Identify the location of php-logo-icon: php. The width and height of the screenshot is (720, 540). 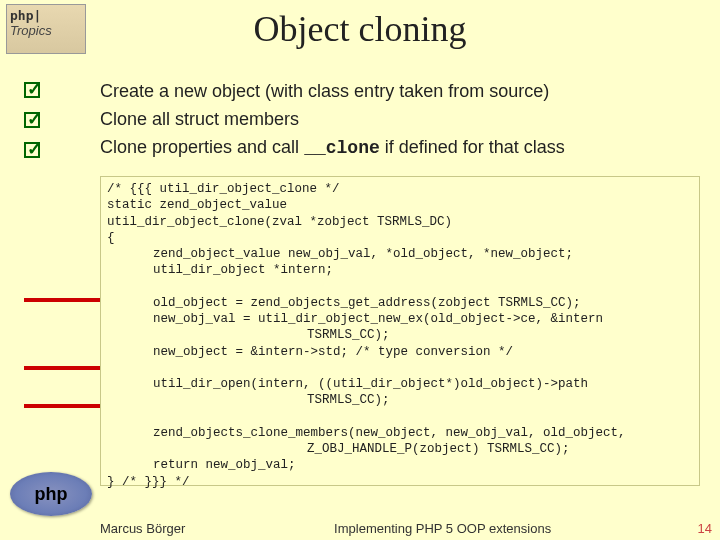
(51, 494).